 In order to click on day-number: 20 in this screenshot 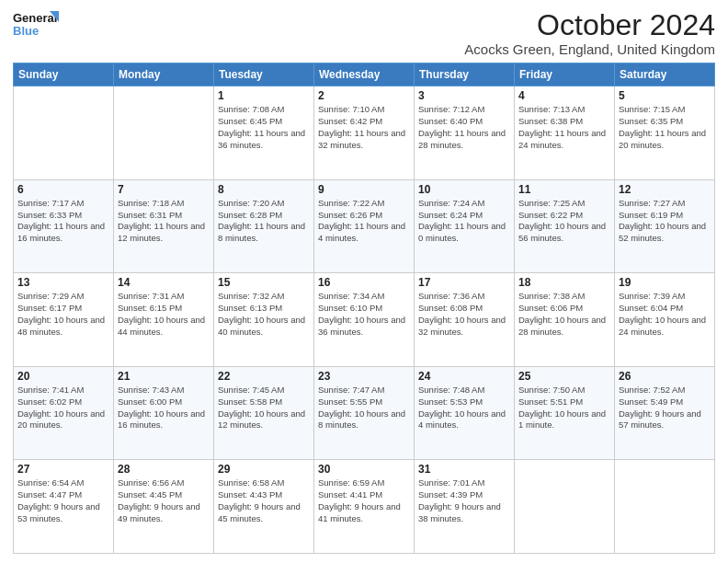, I will do `click(63, 376)`.